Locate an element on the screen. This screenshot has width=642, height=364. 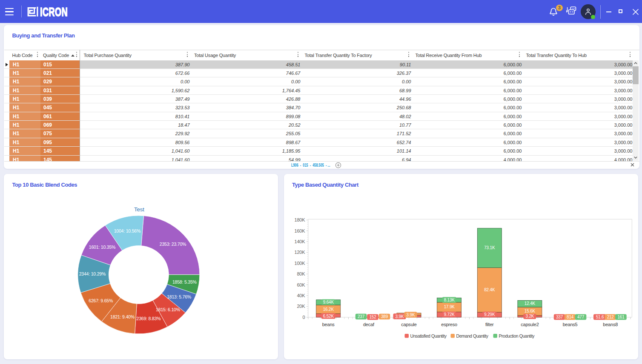
svg-text: beans is located at coordinates (329, 324).